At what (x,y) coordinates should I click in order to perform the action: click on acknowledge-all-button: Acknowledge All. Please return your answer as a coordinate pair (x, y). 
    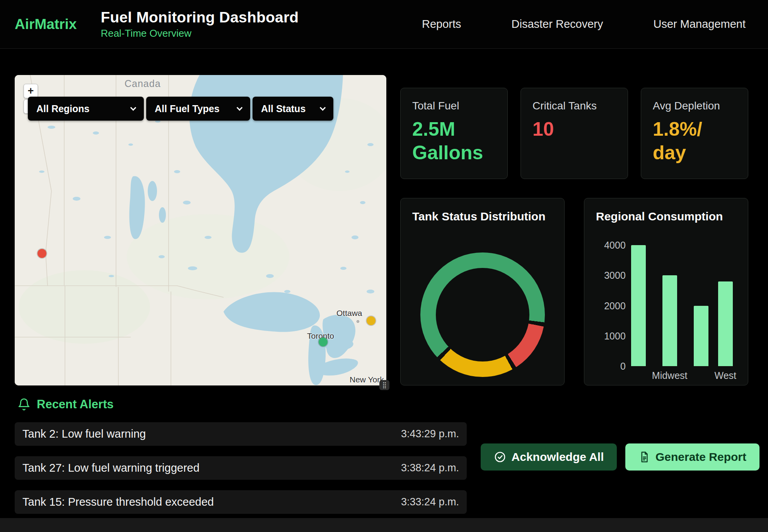
    Looking at the image, I should click on (549, 457).